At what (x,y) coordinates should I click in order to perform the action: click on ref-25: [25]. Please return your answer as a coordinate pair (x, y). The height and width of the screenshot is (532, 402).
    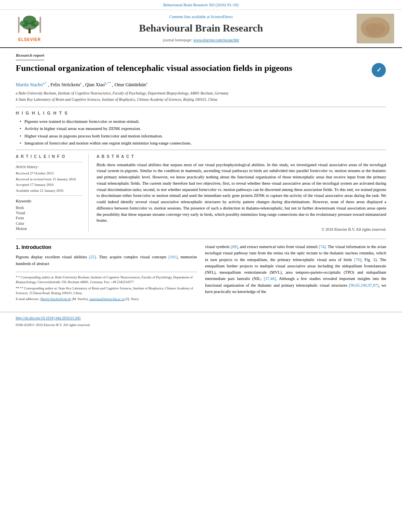
    Looking at the image, I should click on (93, 257).